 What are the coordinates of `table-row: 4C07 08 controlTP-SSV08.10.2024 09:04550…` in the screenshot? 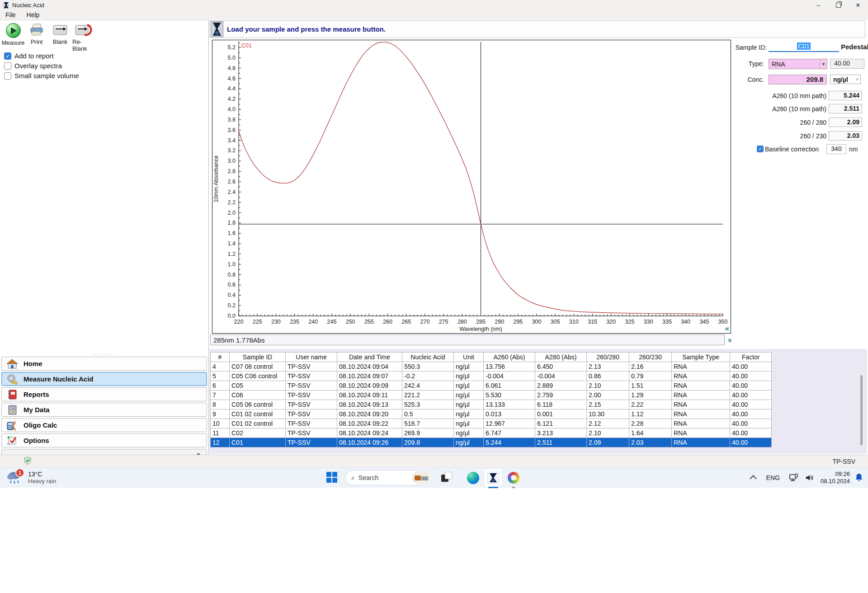 It's located at (491, 367).